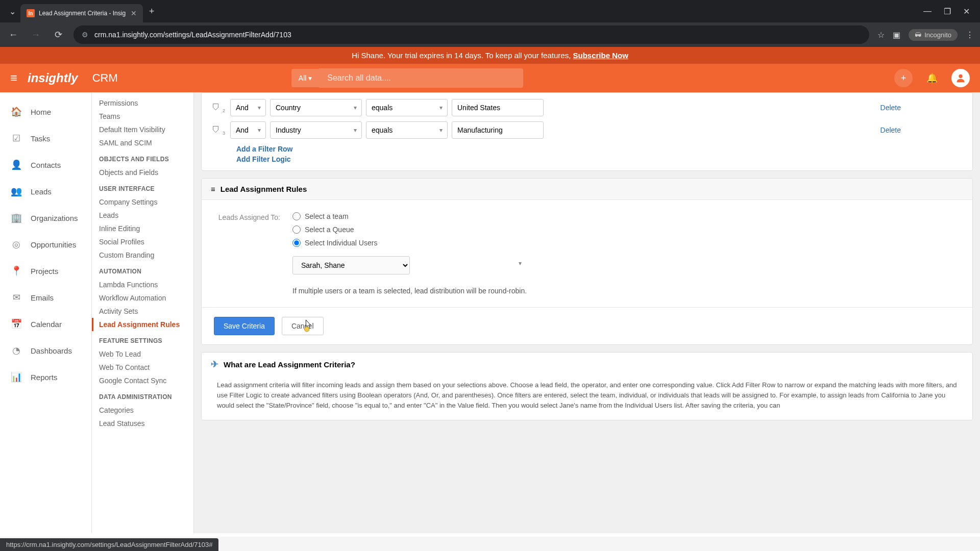 The width and height of the screenshot is (980, 551). What do you see at coordinates (46, 297) in the screenshot?
I see `nav-item-emails: ✉Emails` at bounding box center [46, 297].